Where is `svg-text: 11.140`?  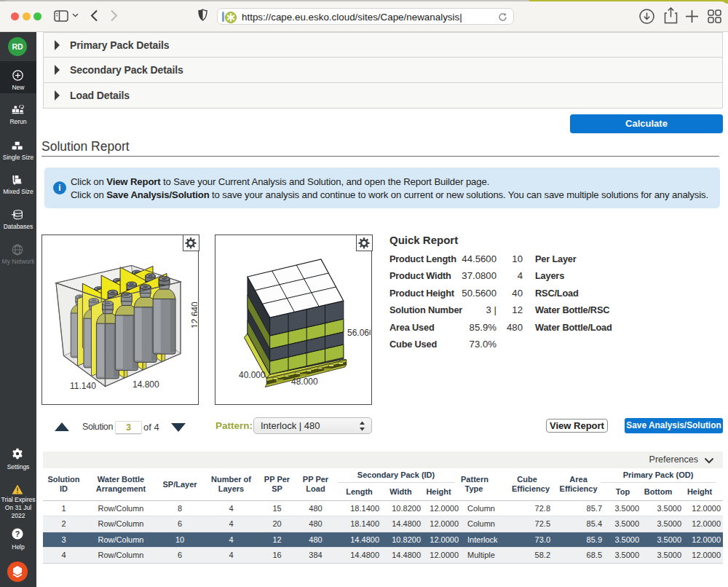 svg-text: 11.140 is located at coordinates (83, 386).